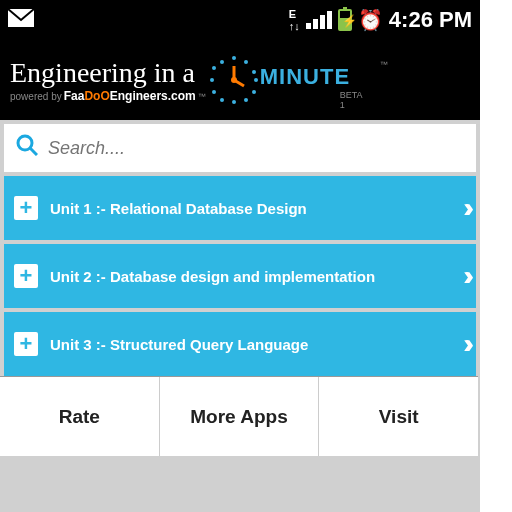 This screenshot has width=512, height=512. What do you see at coordinates (250, 344) in the screenshot?
I see `unit-label: Unit 3 :- Structured Query Language` at bounding box center [250, 344].